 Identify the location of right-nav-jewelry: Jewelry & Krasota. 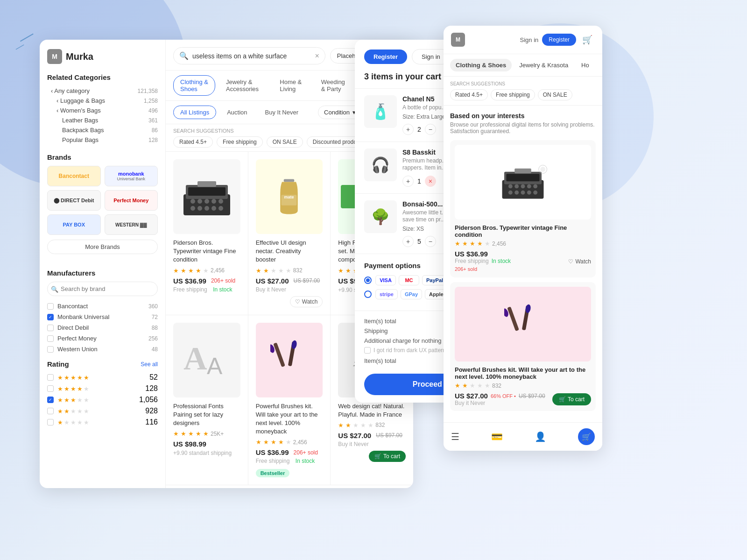
(543, 65).